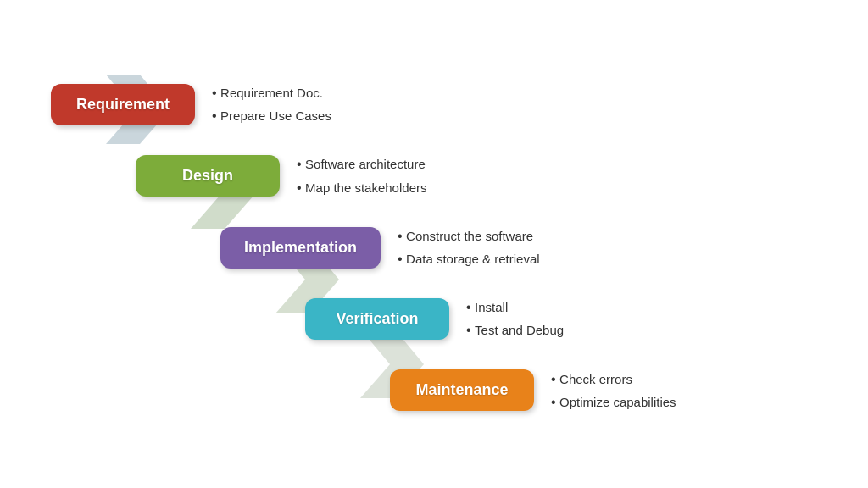  What do you see at coordinates (469, 247) in the screenshot?
I see `bullets-implementation: Construct the software Data storage & re…` at bounding box center [469, 247].